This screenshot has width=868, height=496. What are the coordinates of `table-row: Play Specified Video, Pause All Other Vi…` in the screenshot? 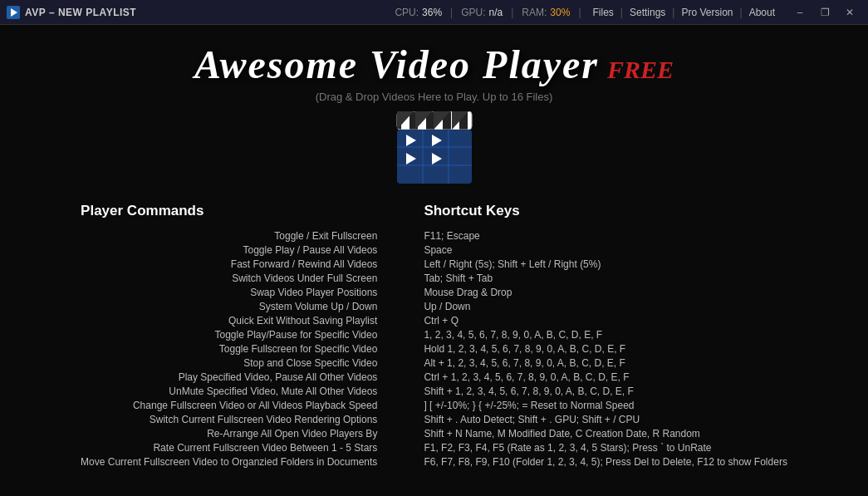 It's located at (236, 378).